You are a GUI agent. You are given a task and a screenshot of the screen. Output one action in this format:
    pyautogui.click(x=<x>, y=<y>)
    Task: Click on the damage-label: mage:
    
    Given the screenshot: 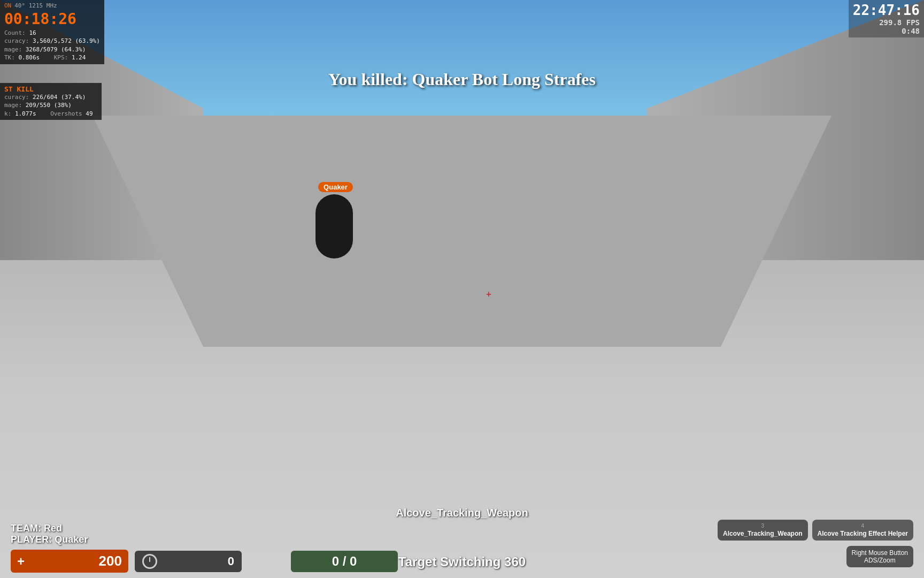 What is the action you would take?
    pyautogui.click(x=13, y=49)
    